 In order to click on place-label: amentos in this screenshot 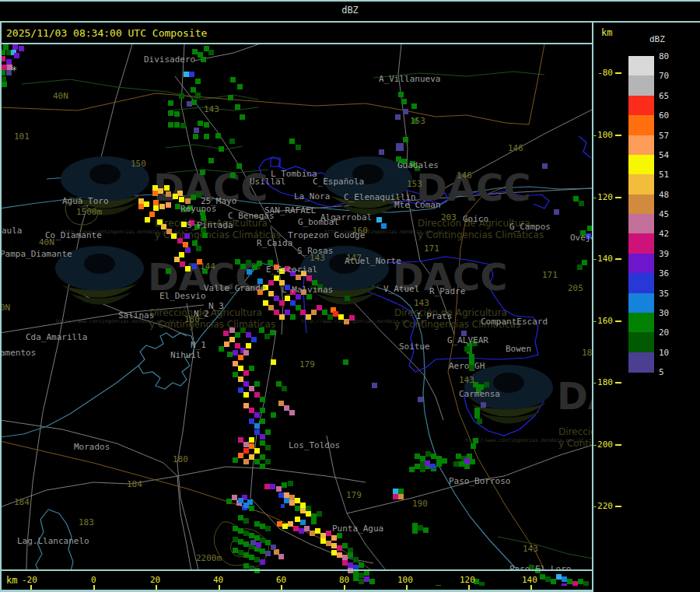, I will do `click(19, 353)`.